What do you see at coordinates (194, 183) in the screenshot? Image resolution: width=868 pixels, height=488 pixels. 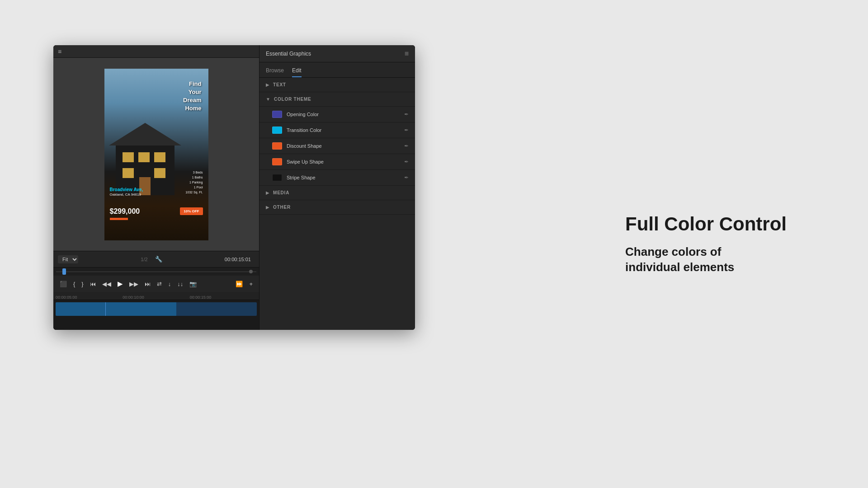 I see `property-details: 3 Beds1 Baths1 Parking1 Pool1032 Sq. Ft.` at bounding box center [194, 183].